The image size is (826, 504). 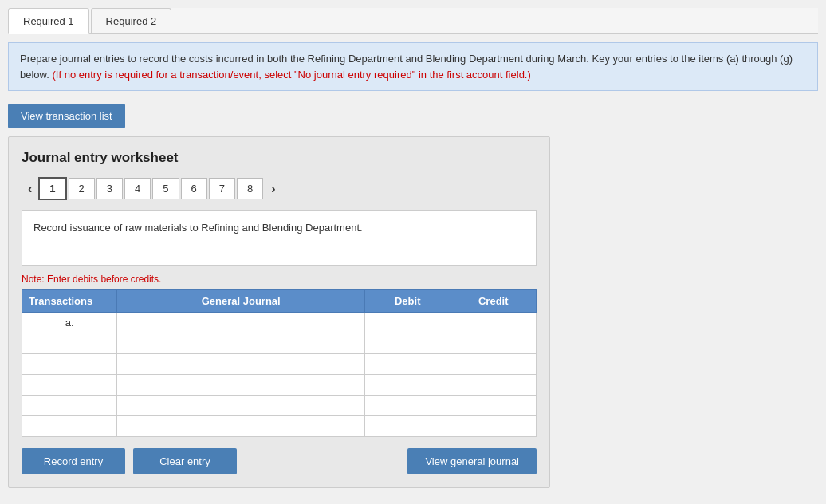 What do you see at coordinates (110, 188) in the screenshot?
I see `page-btn-3: 3` at bounding box center [110, 188].